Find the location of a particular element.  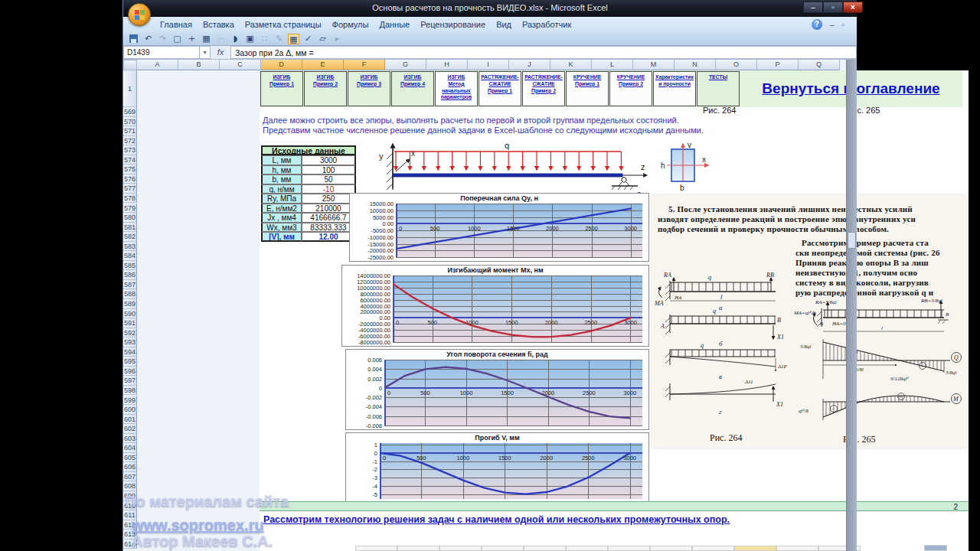

name-box: D1439 is located at coordinates (162, 52).